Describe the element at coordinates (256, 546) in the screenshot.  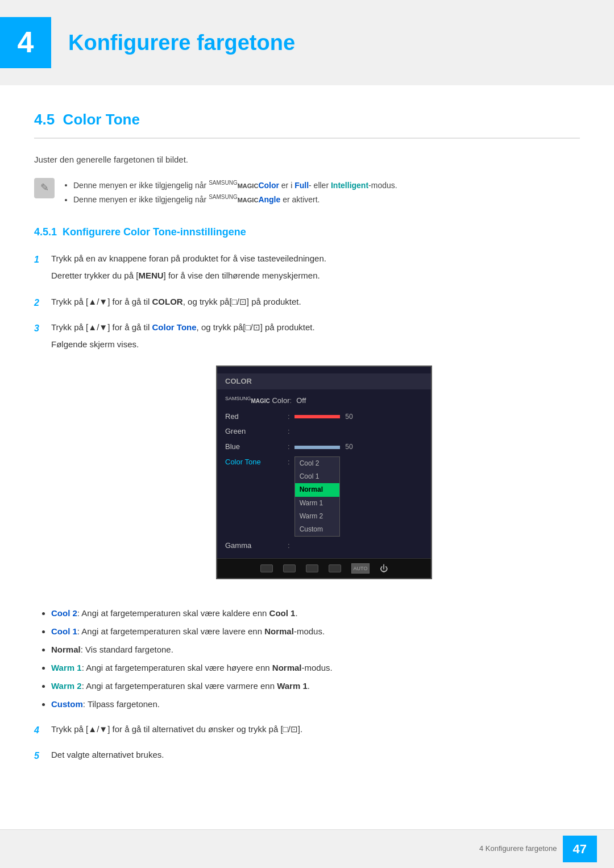
I see `screen-label-gamma: Gamma` at that location.